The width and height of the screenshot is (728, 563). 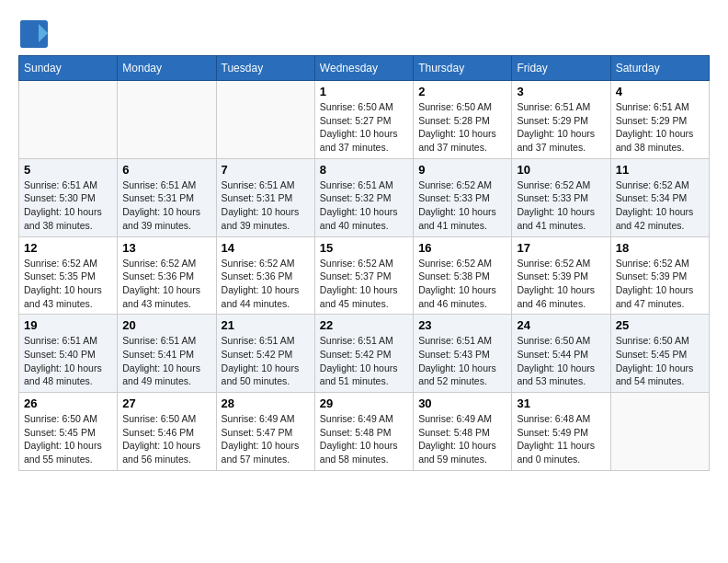 What do you see at coordinates (463, 353) in the screenshot?
I see `calendar-cell: 23Sunrise: 6:51 AM Sunset: 5:43 PM Dayli…` at bounding box center [463, 353].